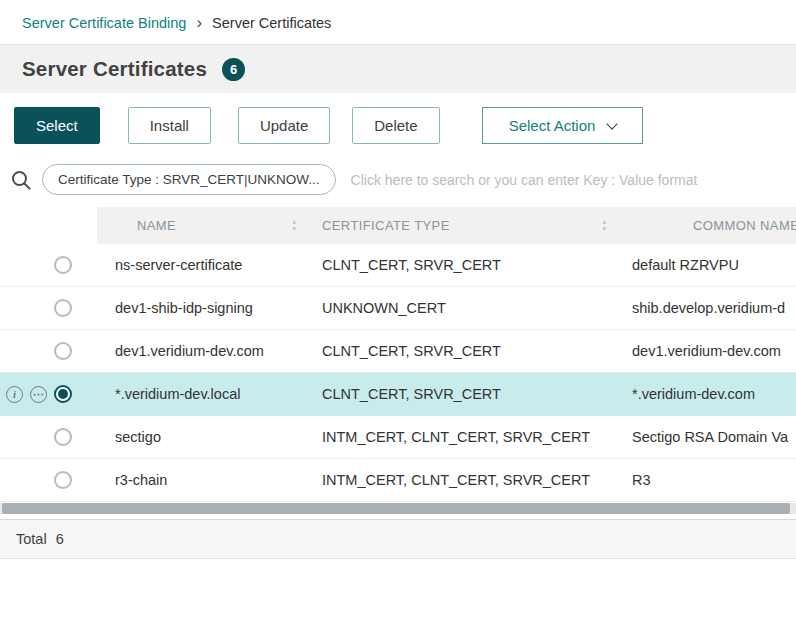 Image resolution: width=796 pixels, height=621 pixels. What do you see at coordinates (706, 437) in the screenshot?
I see `common-name: Sectigo RSA Domain Va` at bounding box center [706, 437].